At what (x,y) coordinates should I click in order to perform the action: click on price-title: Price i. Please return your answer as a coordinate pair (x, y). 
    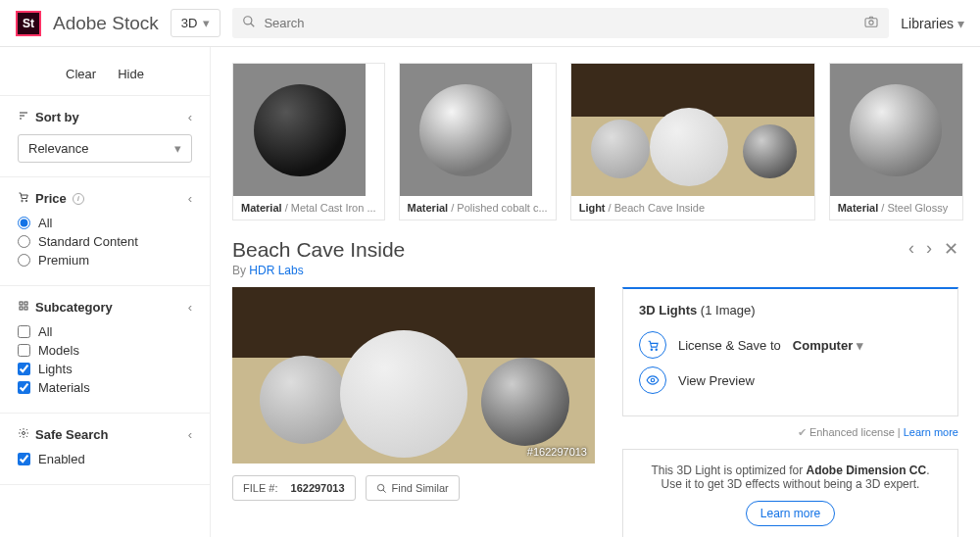
    Looking at the image, I should click on (51, 198).